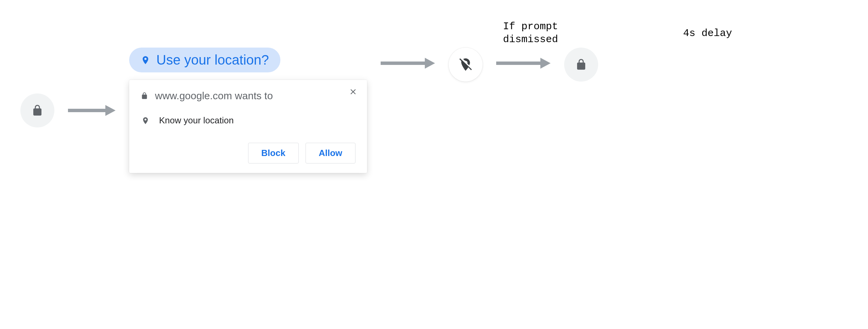 The image size is (868, 329). Describe the element at coordinates (248, 126) in the screenshot. I see `permission-dialog: www.google.com wants to Know your locati…` at that location.